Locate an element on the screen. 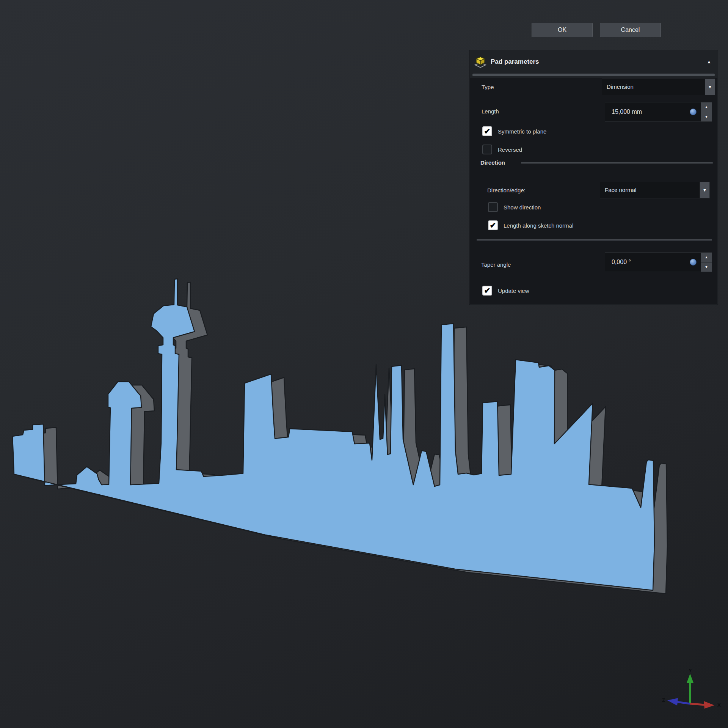  section-divider is located at coordinates (595, 240).